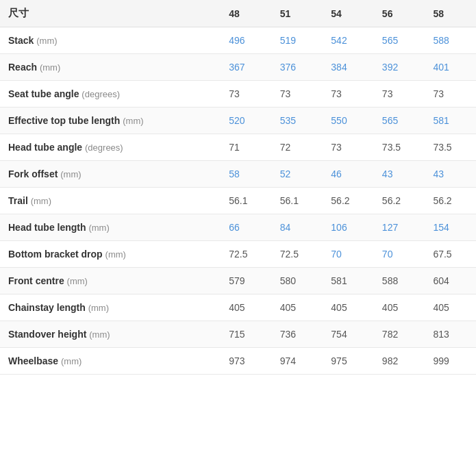  I want to click on row-value: 496, so click(247, 41).